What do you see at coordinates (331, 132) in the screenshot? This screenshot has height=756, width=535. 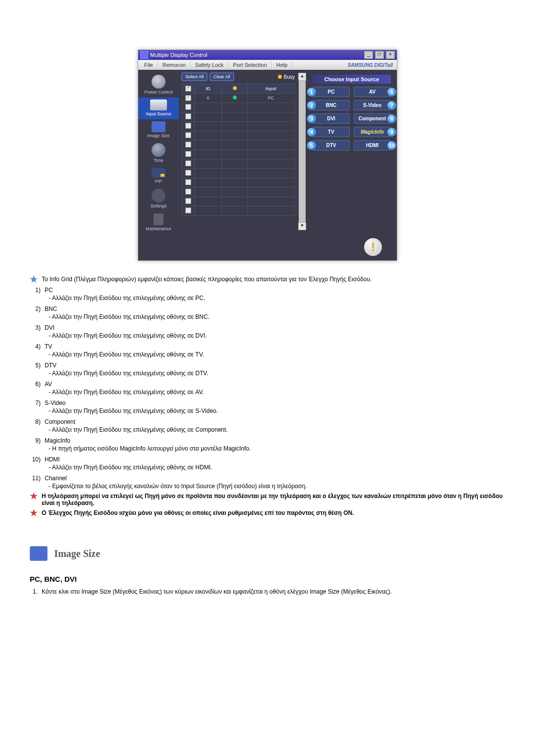 I see `source-tv-button: 4 TV` at bounding box center [331, 132].